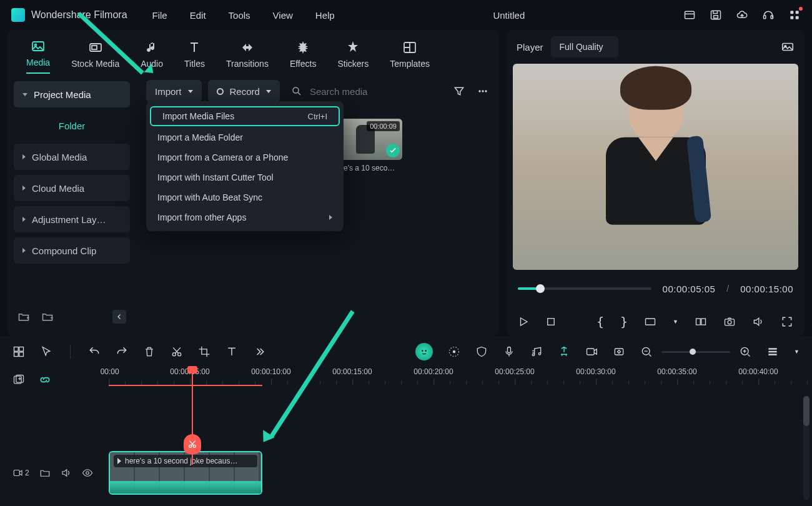 The width and height of the screenshot is (812, 506). I want to click on tab-templates: Templates, so click(410, 57).